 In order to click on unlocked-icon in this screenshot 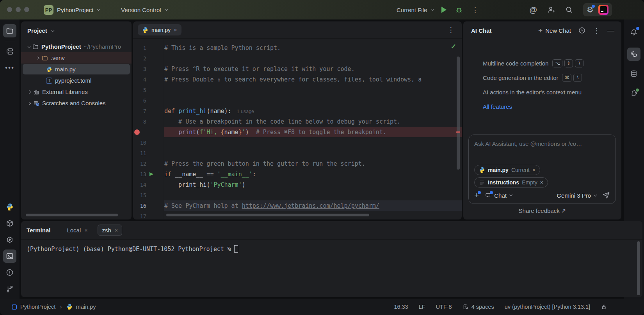, I will do `click(604, 307)`.